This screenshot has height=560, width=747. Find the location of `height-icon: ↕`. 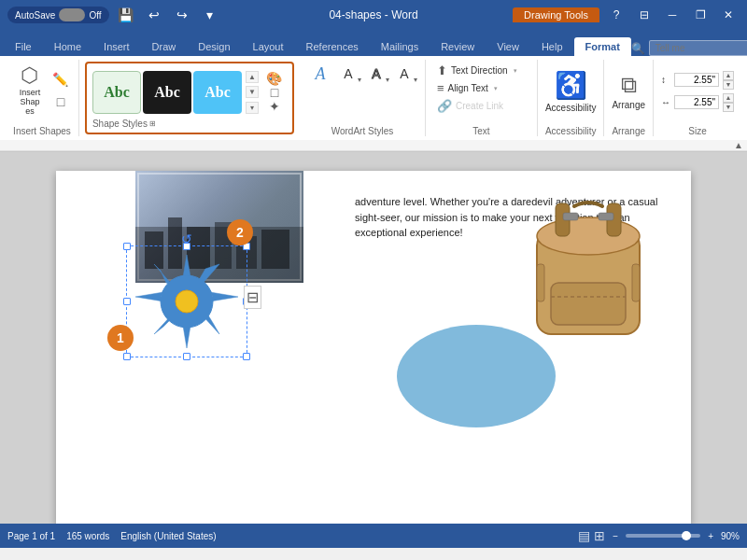

height-icon: ↕ is located at coordinates (666, 80).